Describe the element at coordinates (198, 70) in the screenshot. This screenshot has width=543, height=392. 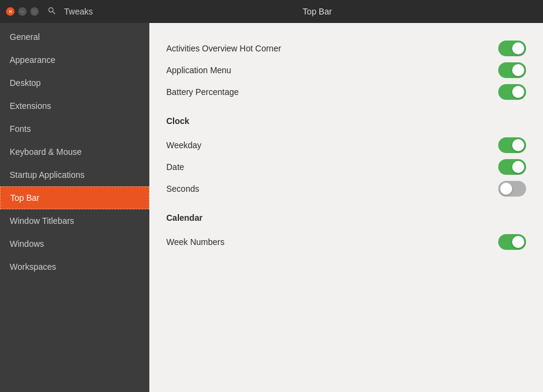
I see `setting-label: Application Menu` at that location.